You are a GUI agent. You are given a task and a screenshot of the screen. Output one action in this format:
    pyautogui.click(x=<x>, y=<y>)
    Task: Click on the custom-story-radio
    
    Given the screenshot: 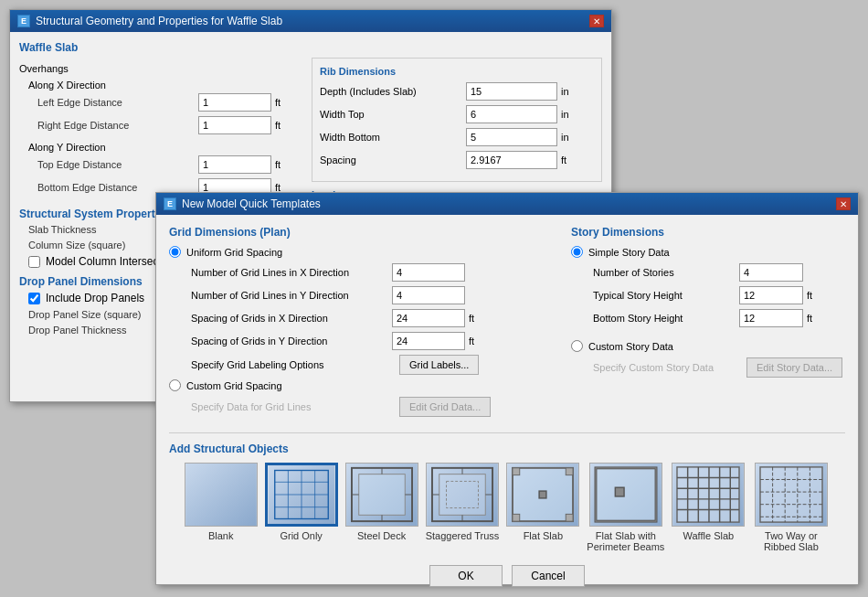 What is the action you would take?
    pyautogui.click(x=577, y=346)
    